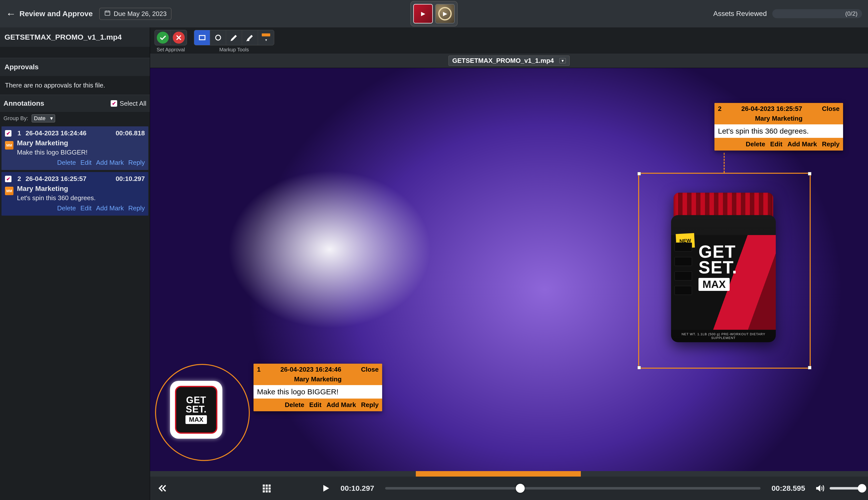 Image resolution: width=868 pixels, height=500 pixels. Describe the element at coordinates (434, 14) in the screenshot. I see `top-bar: ← Review and Approve Due May 26, 2023 ▶ …` at that location.